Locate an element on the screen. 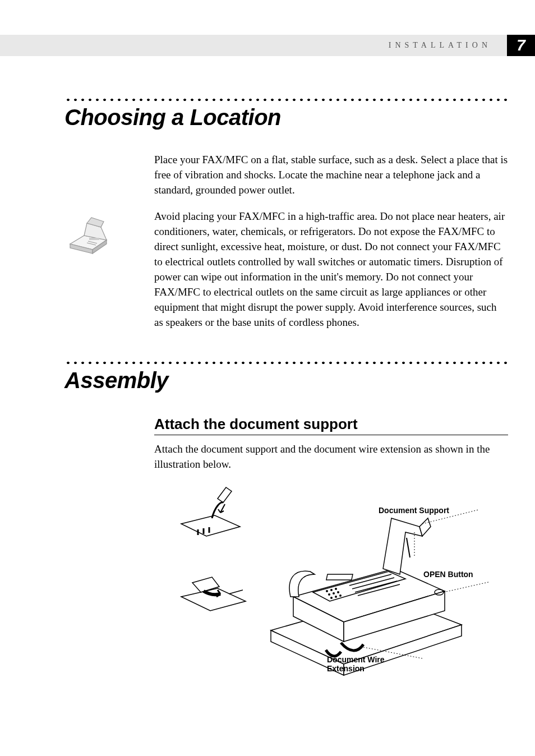 The width and height of the screenshot is (535, 756). callout-document-wire-extension: Document Wire Extension is located at coordinates (361, 665).